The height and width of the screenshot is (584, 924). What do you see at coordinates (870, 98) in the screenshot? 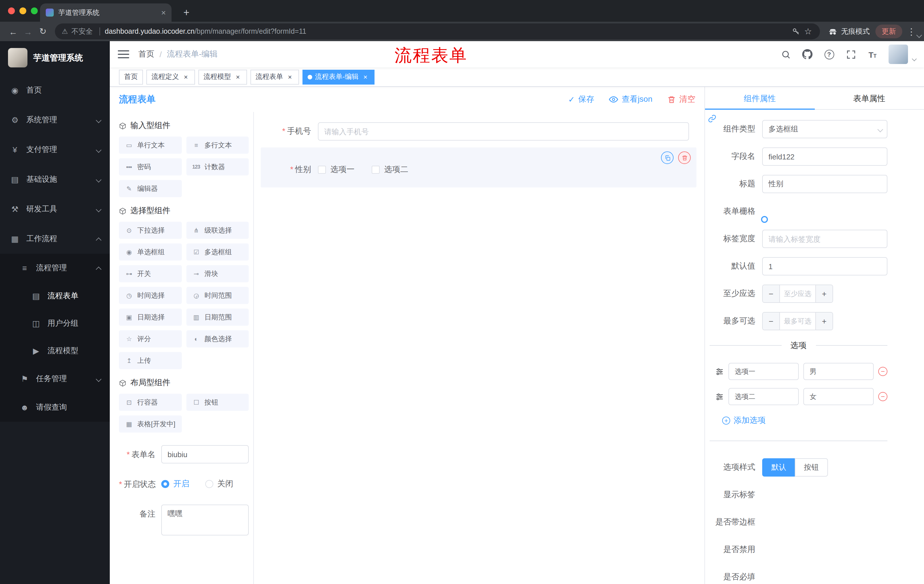
I see `tab-form-props: 表单属性` at bounding box center [870, 98].